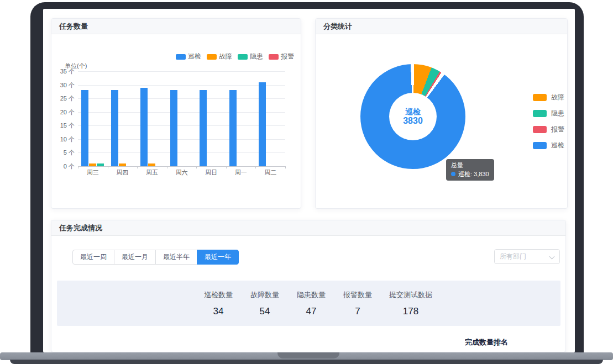  What do you see at coordinates (156, 257) in the screenshot?
I see `time-range-tab-group: 最近一周最近一月最近半年最近一年` at bounding box center [156, 257].